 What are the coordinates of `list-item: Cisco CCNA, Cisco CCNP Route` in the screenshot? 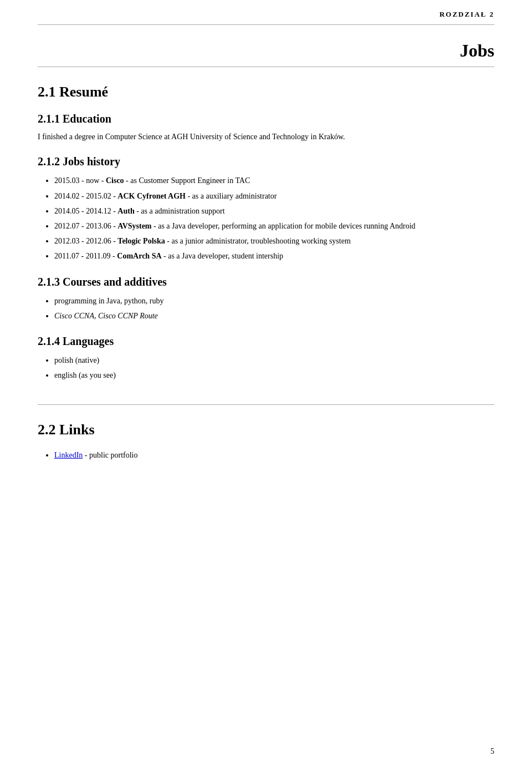 It's located at (274, 316).